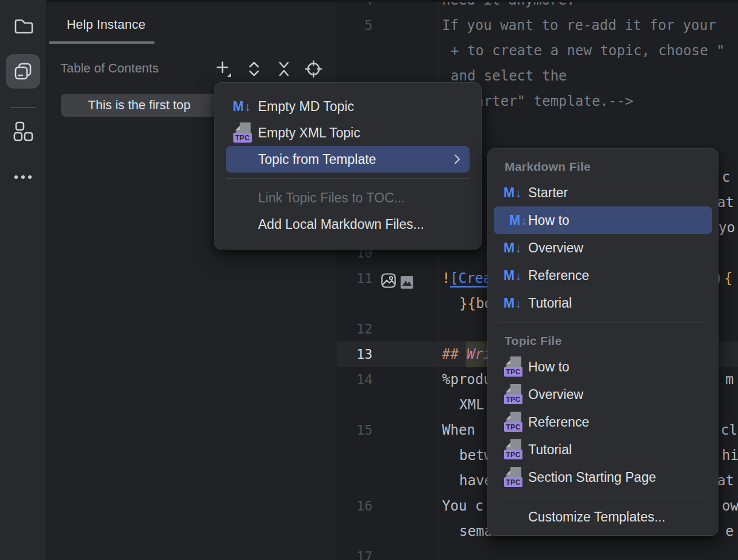 The width and height of the screenshot is (738, 560). I want to click on expand-all-button, so click(254, 69).